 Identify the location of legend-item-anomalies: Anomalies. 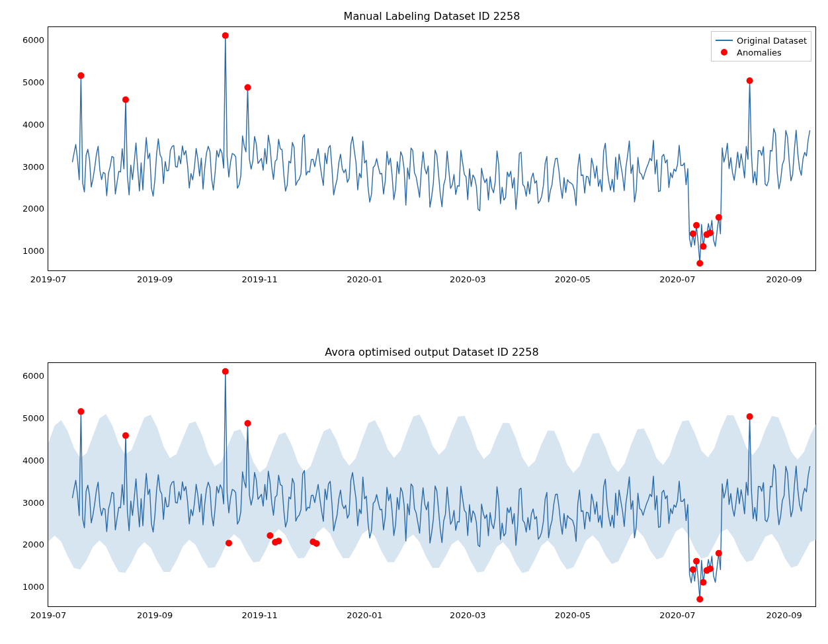
(761, 52).